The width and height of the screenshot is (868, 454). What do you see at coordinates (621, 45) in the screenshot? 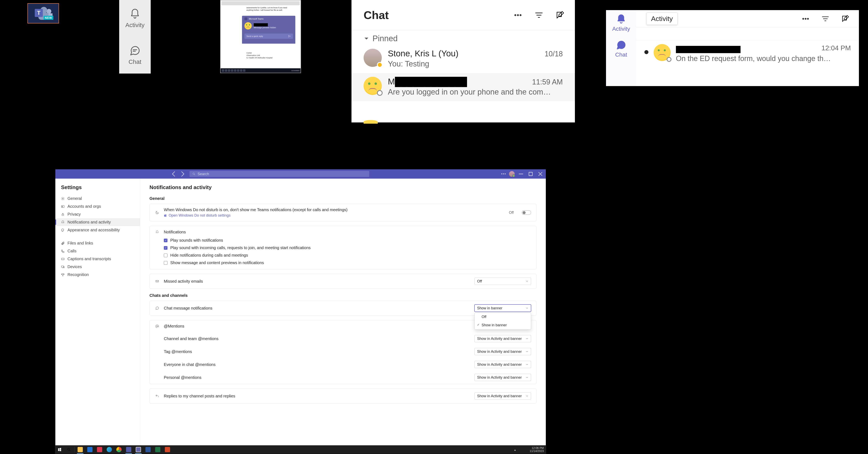
I see `chat-filled-icon` at bounding box center [621, 45].